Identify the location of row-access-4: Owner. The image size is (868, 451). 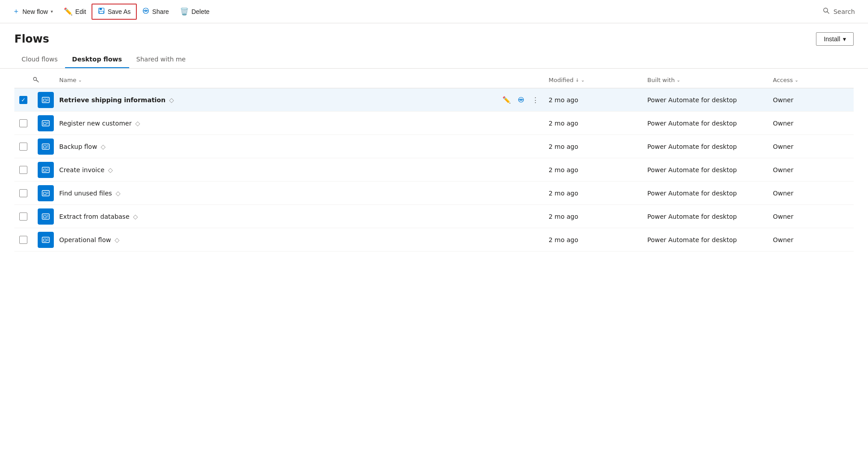
(813, 193).